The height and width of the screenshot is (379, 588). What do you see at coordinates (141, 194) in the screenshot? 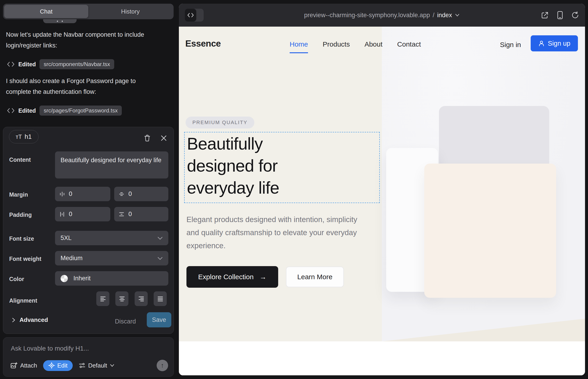
I see `margin-y-input` at bounding box center [141, 194].